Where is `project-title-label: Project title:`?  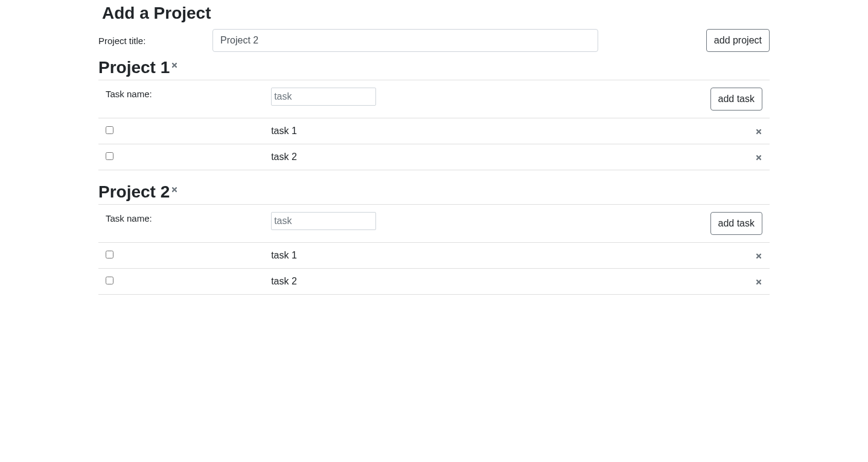
project-title-label: Project title: is located at coordinates (156, 41).